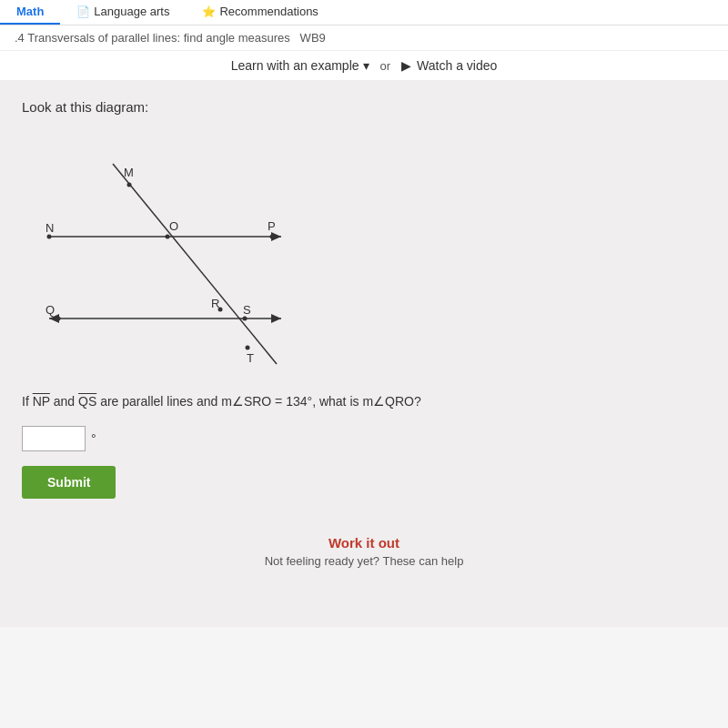 The height and width of the screenshot is (728, 728). What do you see at coordinates (69, 482) in the screenshot?
I see `submit-button: Submit` at bounding box center [69, 482].